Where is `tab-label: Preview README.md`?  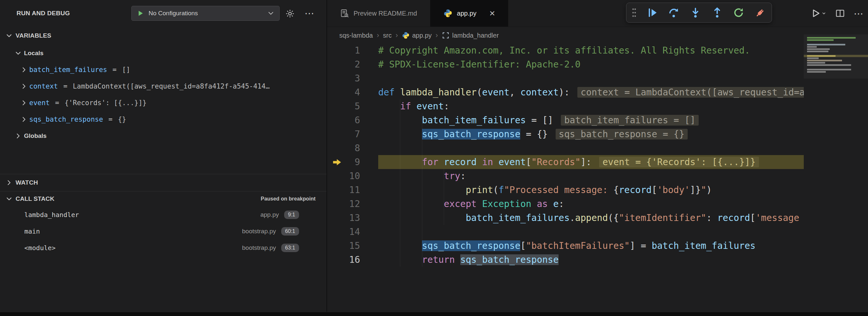
tab-label: Preview README.md is located at coordinates (385, 13).